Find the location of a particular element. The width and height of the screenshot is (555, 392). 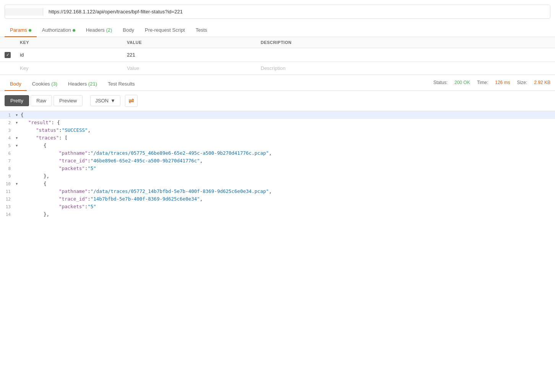

empty-value: Value is located at coordinates (189, 68).